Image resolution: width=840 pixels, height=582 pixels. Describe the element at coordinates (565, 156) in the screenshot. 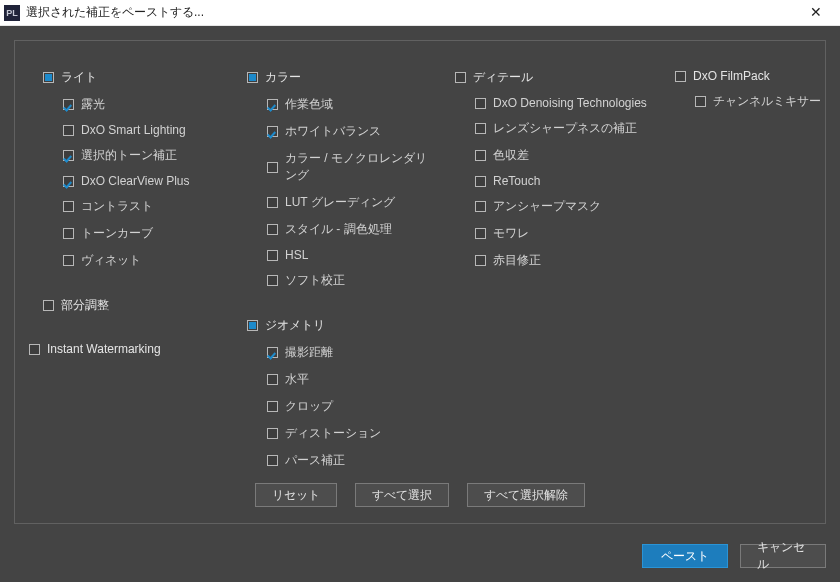

I see `list-item: 色収差` at that location.